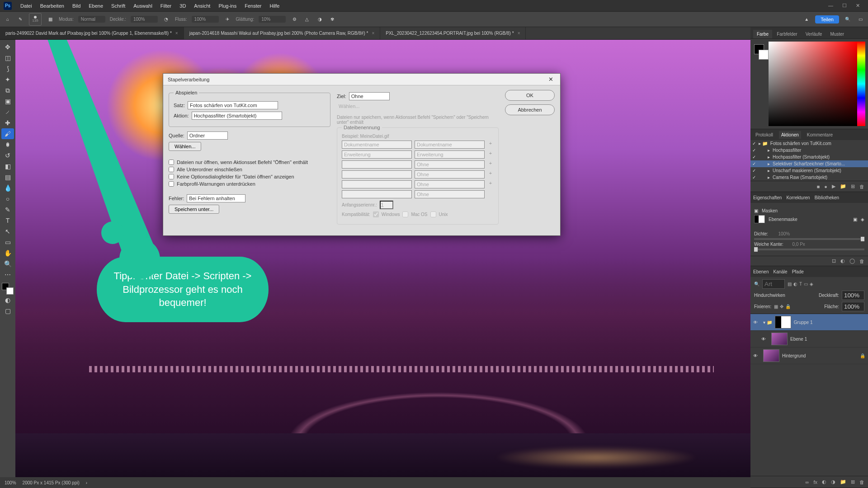  Describe the element at coordinates (809, 157) in the screenshot. I see `action-row: ✓▸Hochpassfilter (Smartobjekt)` at that location.